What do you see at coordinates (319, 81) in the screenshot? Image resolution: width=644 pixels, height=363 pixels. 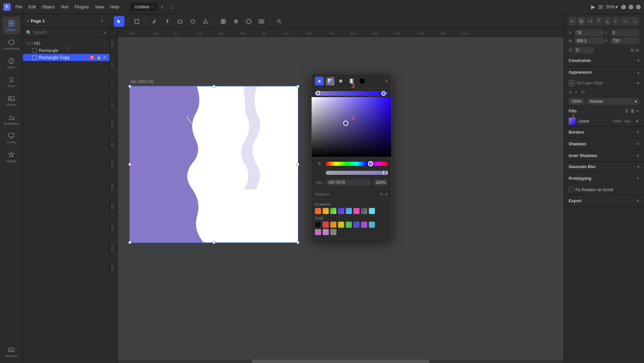 I see `cp-solid-mode: ■` at bounding box center [319, 81].